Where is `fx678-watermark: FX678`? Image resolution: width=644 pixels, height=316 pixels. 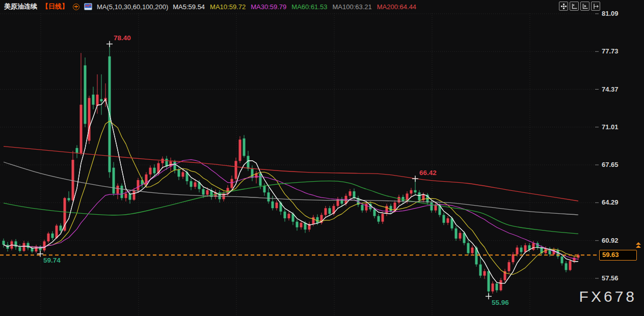
fx678-watermark: FX678 is located at coordinates (608, 297).